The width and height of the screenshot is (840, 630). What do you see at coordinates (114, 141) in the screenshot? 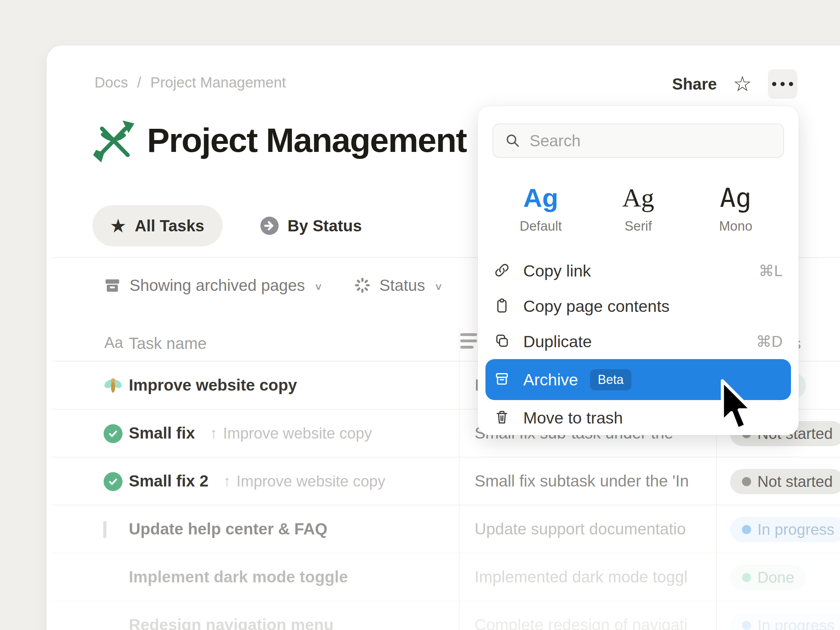
I see `crossed-arrows-page-icon` at bounding box center [114, 141].